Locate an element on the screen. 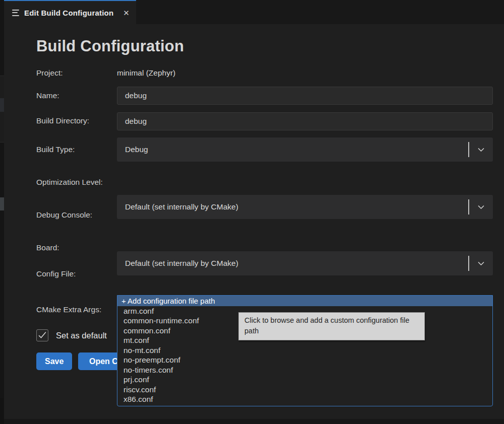 This screenshot has height=424, width=504. optimization-level-label: Optimization Level: is located at coordinates (70, 182).